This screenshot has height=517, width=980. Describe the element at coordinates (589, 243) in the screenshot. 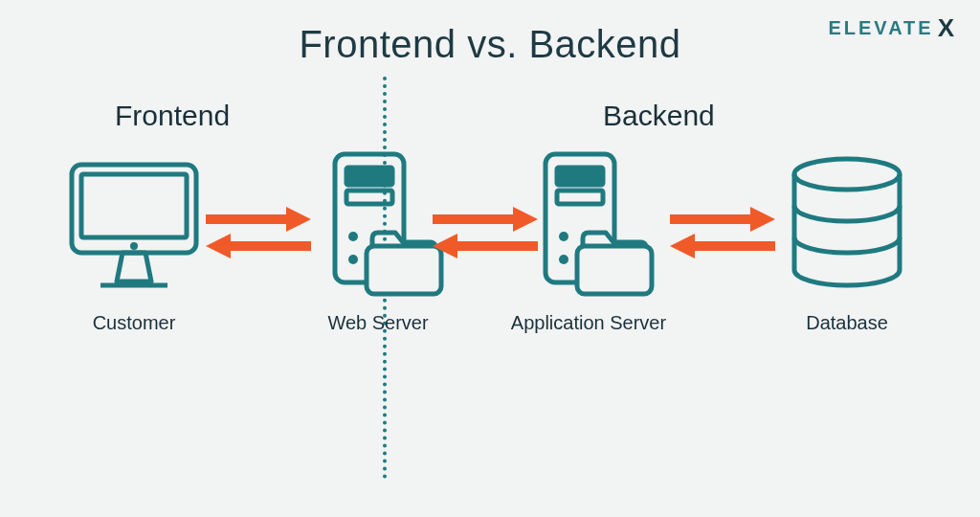

I see `node-appserver: Application Server` at that location.